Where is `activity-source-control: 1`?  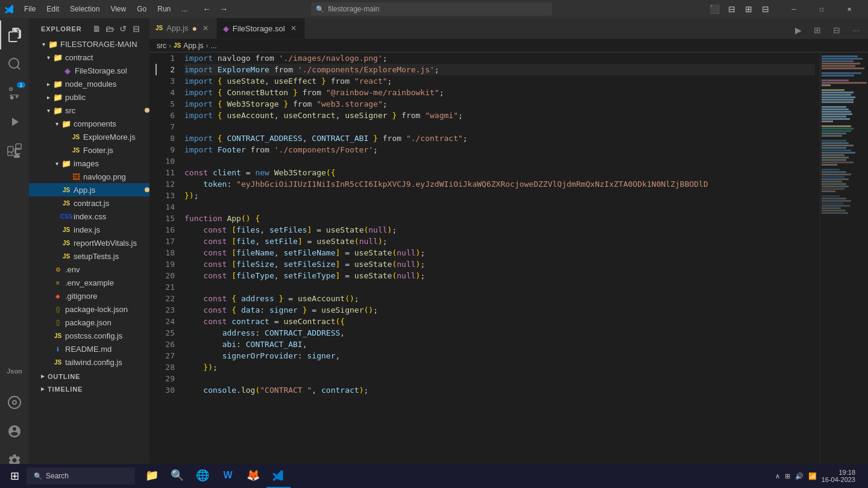 activity-source-control: 1 is located at coordinates (14, 93).